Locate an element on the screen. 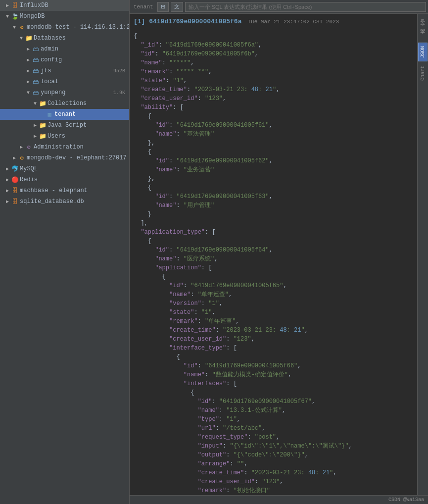 The width and height of the screenshot is (428, 504). arrow-mysql: ▶ is located at coordinates (7, 169).